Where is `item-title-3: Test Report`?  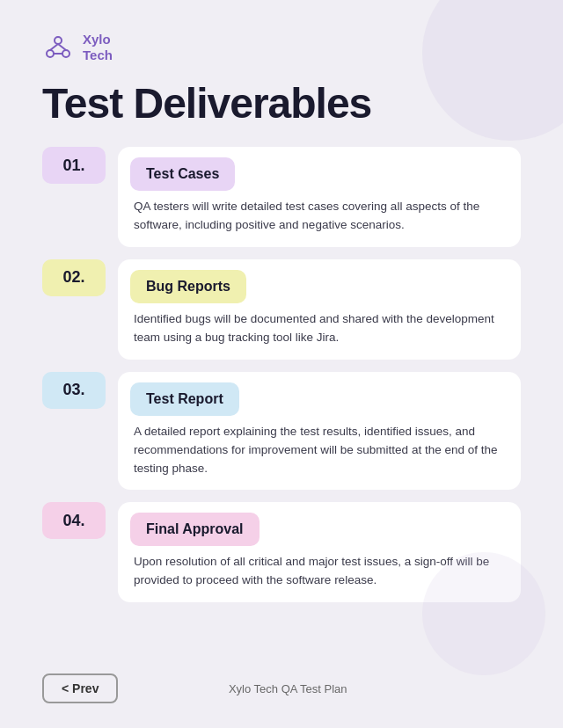
item-title-3: Test Report is located at coordinates (185, 399).